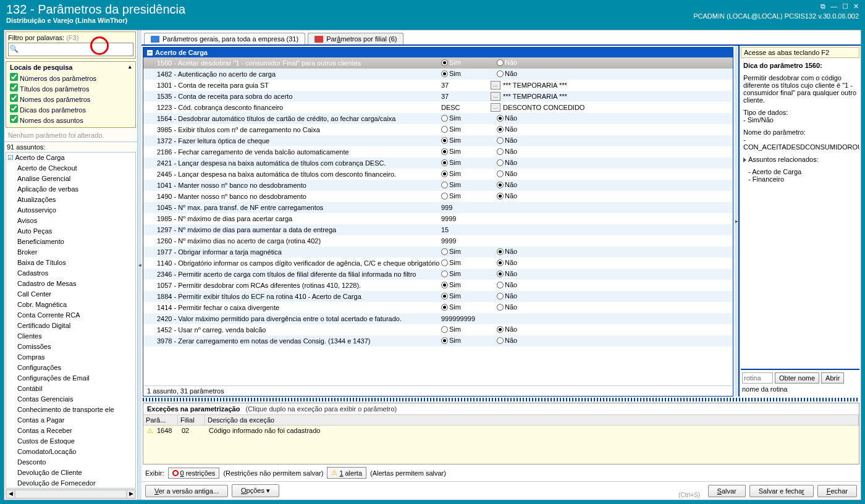 The height and width of the screenshot is (504, 865). What do you see at coordinates (438, 263) in the screenshot?
I see `param-row: 1140 - Obrigatório informar os campos dí…` at bounding box center [438, 263].